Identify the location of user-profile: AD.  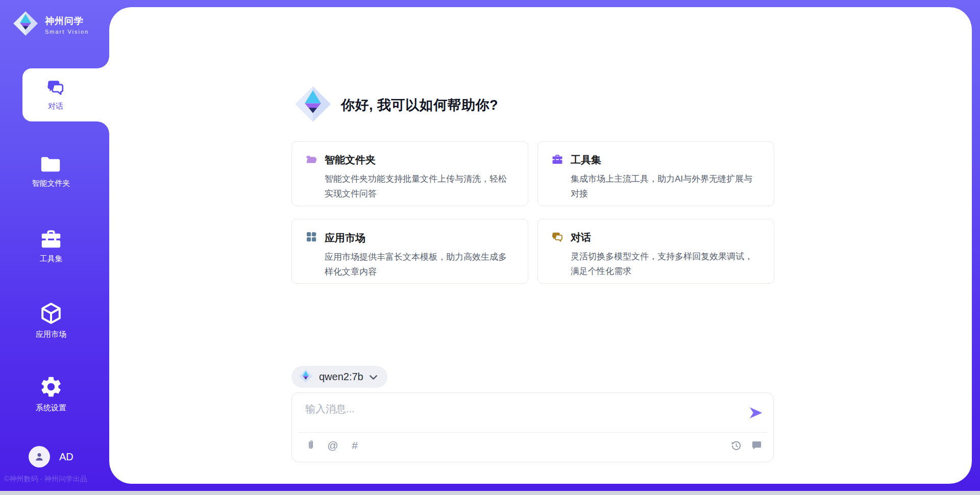
(51, 457).